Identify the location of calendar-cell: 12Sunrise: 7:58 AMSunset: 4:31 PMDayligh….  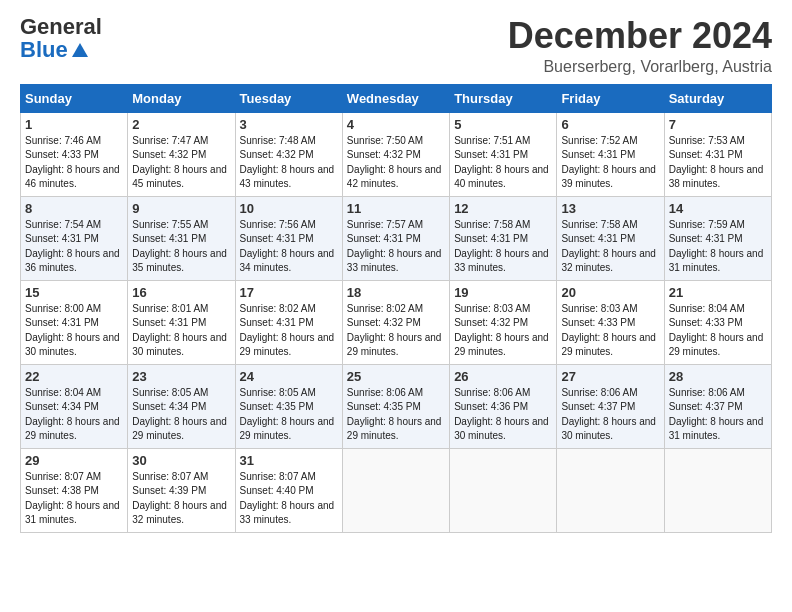
(504, 238).